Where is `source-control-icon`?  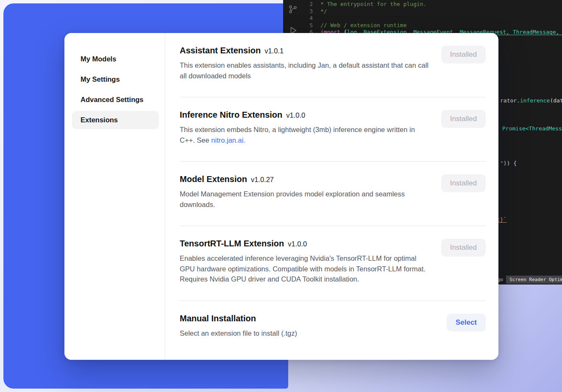
source-control-icon is located at coordinates (293, 9).